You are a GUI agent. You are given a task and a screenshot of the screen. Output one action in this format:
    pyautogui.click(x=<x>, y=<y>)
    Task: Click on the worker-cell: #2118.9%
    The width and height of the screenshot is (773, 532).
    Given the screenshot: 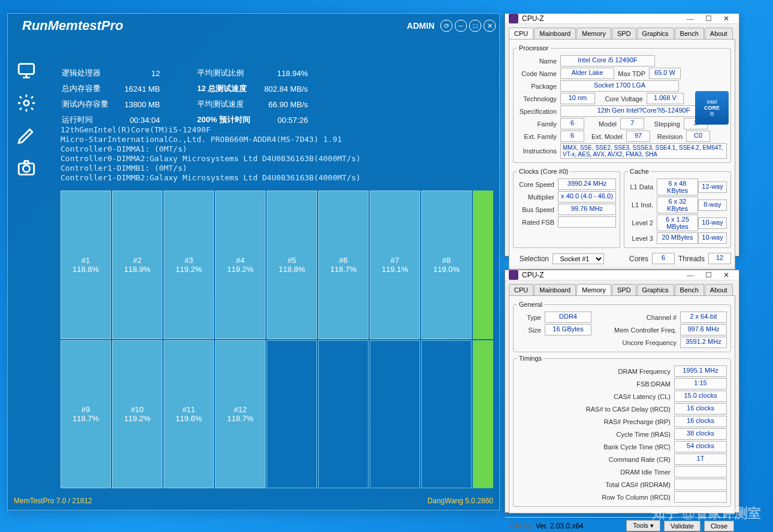 What is the action you would take?
    pyautogui.click(x=137, y=265)
    